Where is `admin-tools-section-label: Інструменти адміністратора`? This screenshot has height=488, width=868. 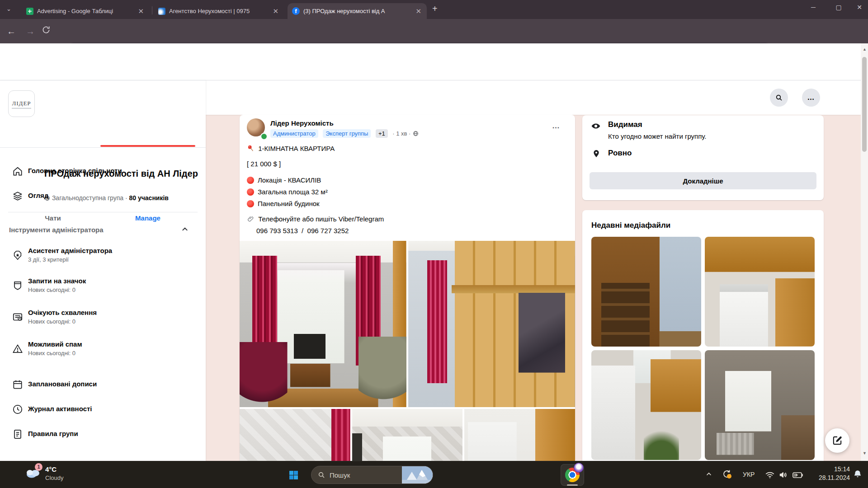
admin-tools-section-label: Інструменти адміністратора is located at coordinates (56, 230).